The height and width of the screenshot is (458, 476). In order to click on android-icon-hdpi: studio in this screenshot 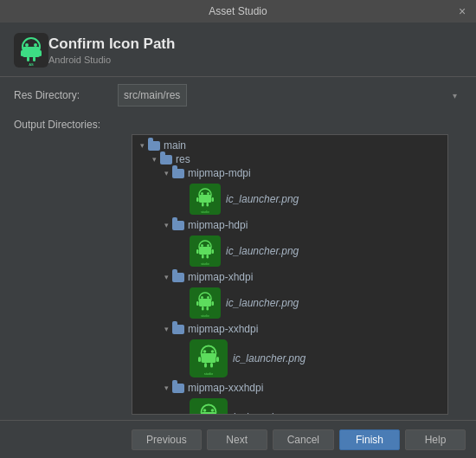, I will do `click(205, 251)`.